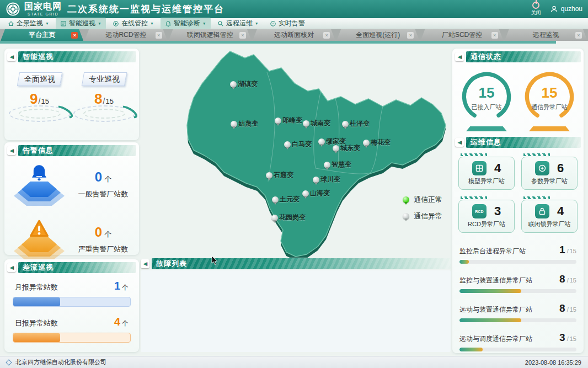 This screenshot has width=588, height=368. I want to click on company-icon, so click(9, 362).